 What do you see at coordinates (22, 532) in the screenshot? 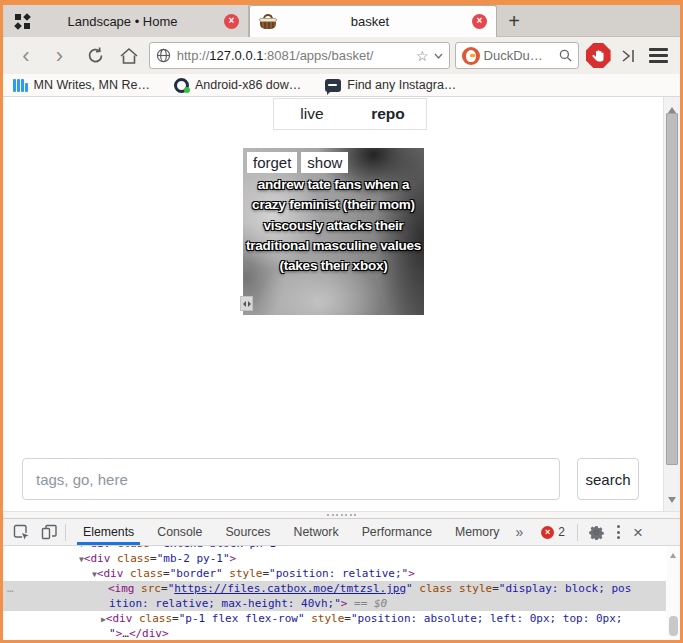
I see `inspect-element-icon` at bounding box center [22, 532].